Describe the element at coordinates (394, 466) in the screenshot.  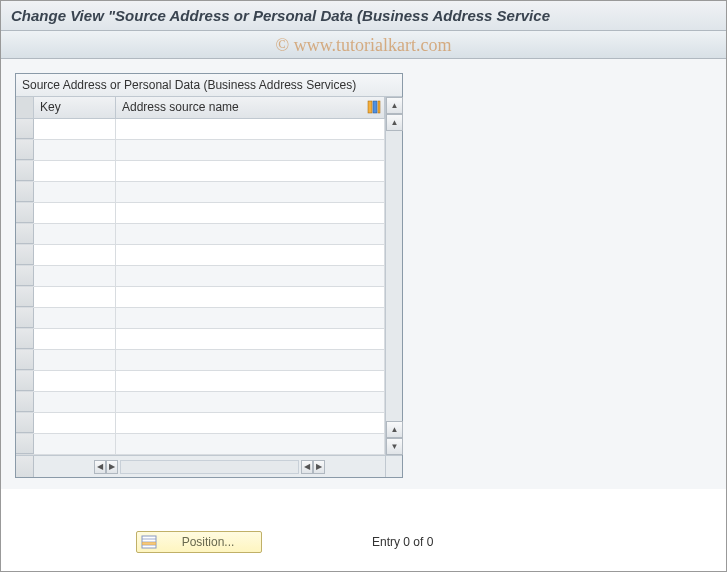
I see `scroll-corner` at that location.